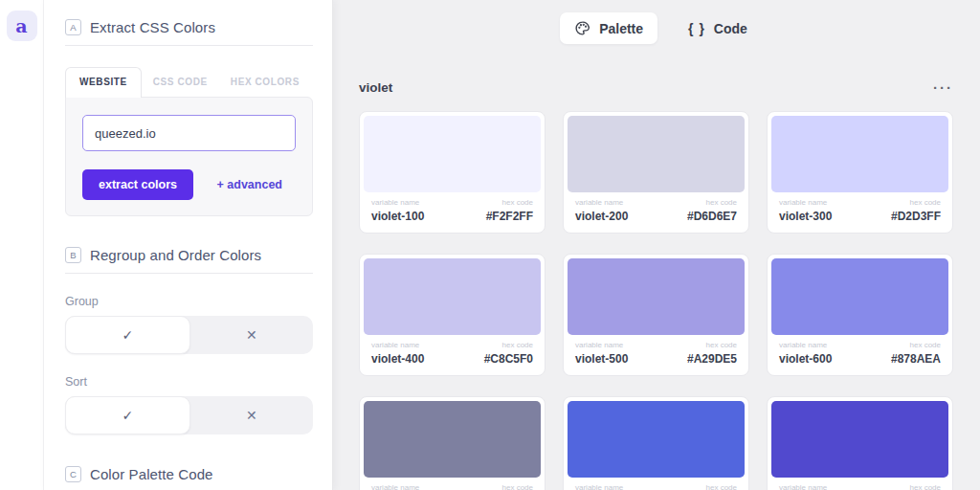 Image resolution: width=980 pixels, height=490 pixels. I want to click on variable-name-value: violet-500, so click(601, 359).